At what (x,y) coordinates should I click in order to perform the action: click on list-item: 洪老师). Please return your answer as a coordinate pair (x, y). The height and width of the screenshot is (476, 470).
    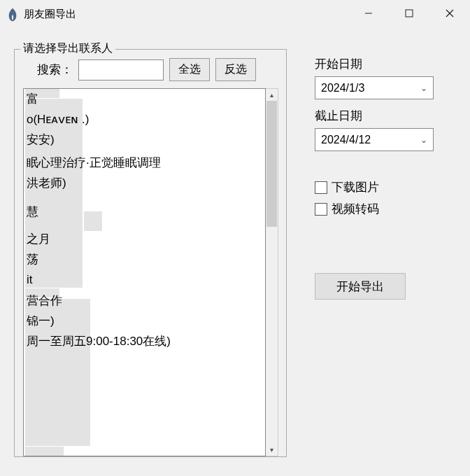
    Looking at the image, I should click on (144, 183).